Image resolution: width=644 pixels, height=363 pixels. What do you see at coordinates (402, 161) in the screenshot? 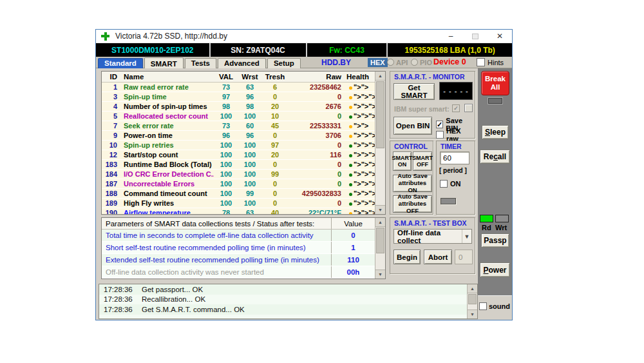
I see `smart-on-button: SMART ON` at bounding box center [402, 161].